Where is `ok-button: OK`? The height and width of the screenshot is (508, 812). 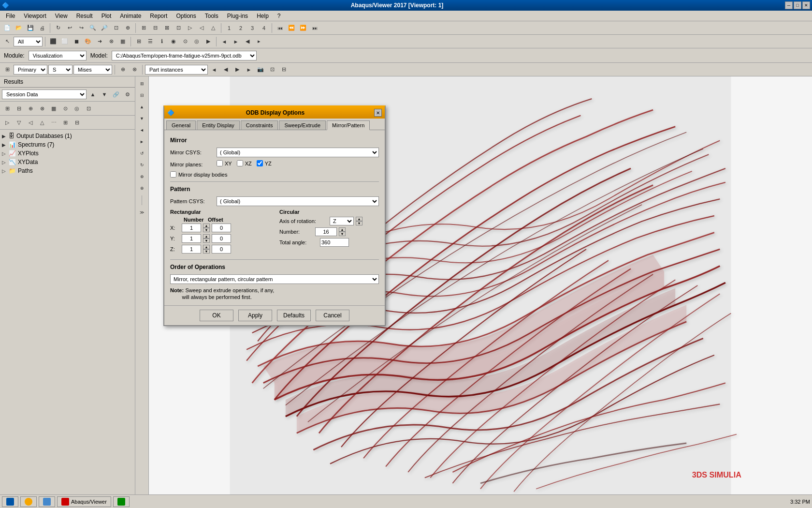
ok-button: OK is located at coordinates (217, 315).